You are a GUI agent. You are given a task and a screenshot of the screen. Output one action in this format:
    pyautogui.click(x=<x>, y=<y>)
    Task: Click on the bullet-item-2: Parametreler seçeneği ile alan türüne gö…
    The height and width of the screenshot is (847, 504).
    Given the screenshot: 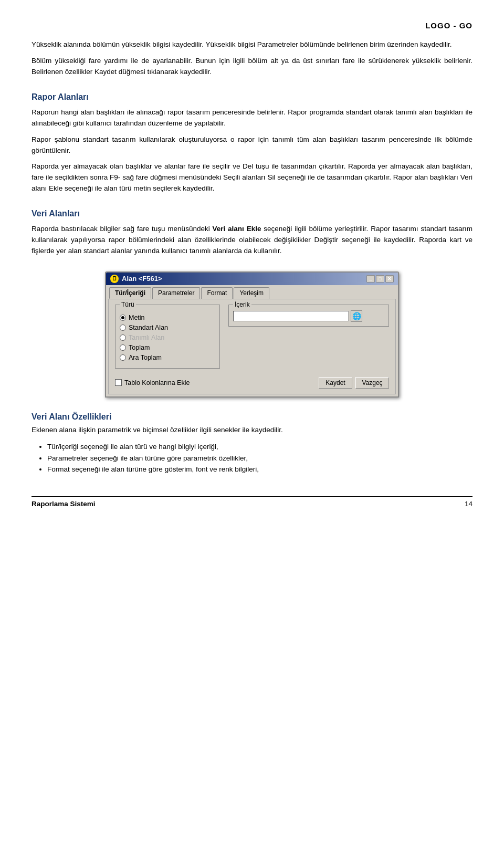 What is the action you would take?
    pyautogui.click(x=260, y=458)
    